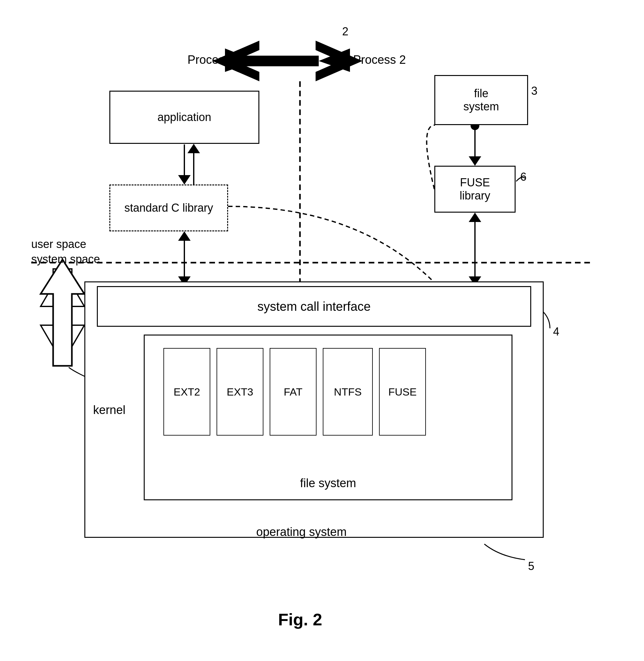 Image resolution: width=644 pixels, height=661 pixels. Describe the element at coordinates (402, 392) in the screenshot. I see `fuse-kernel-label: FUSE` at that location.